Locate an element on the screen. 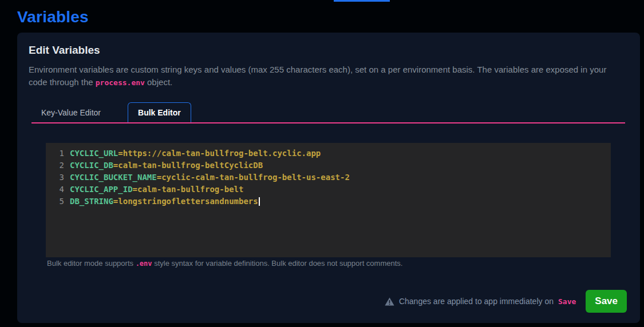  tab-key-value-editor: Key-Value Editor is located at coordinates (71, 112).